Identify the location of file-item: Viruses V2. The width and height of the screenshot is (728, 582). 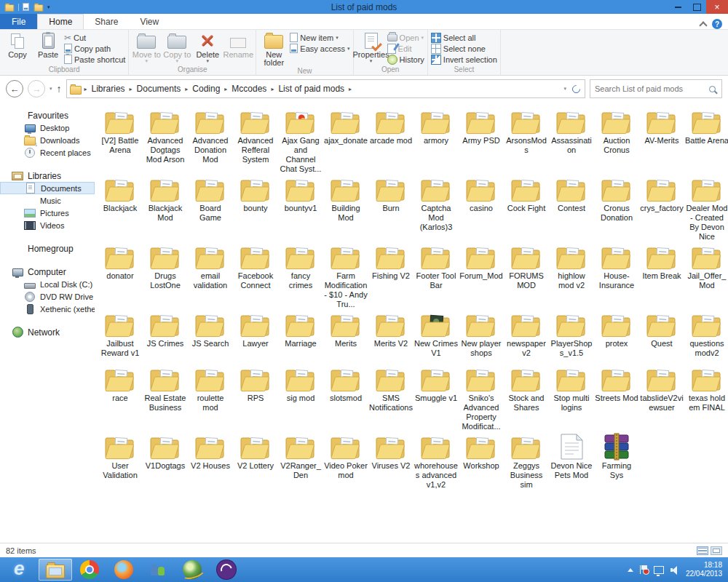
(391, 451).